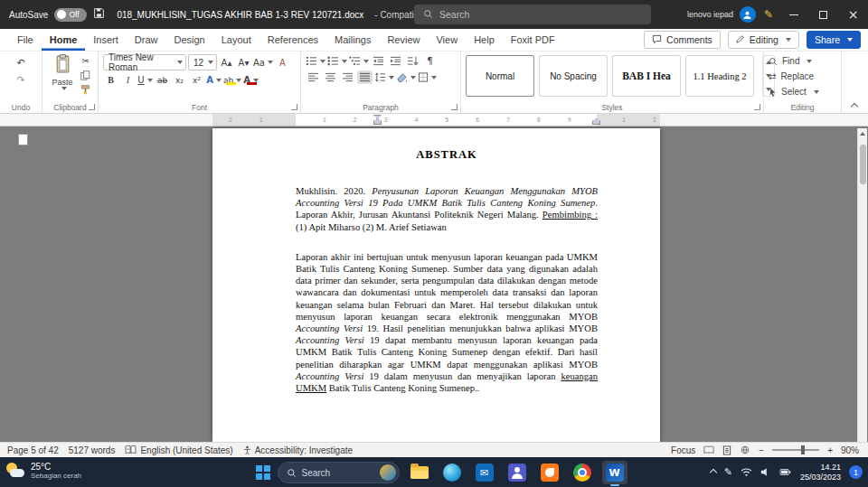 This screenshot has width=868, height=487. I want to click on borders-button, so click(427, 78).